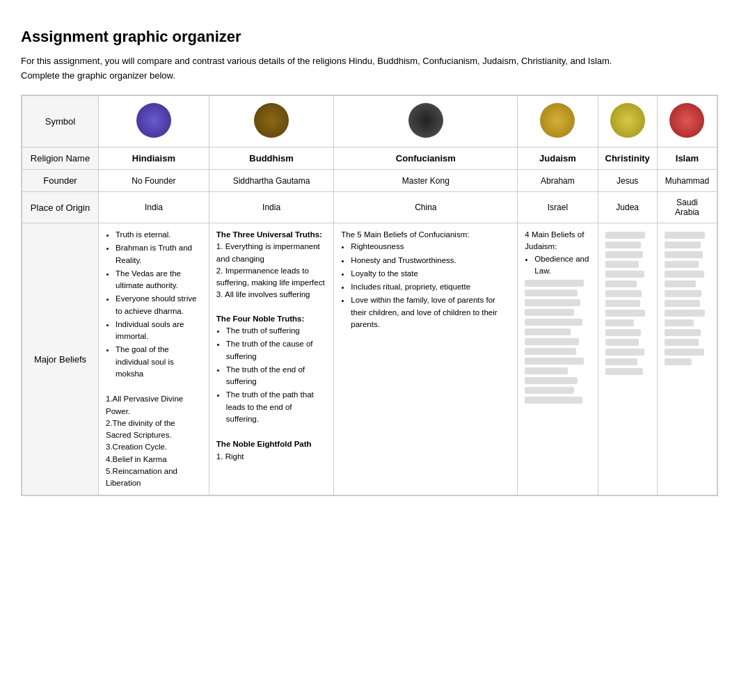 The height and width of the screenshot is (700, 739). Describe the element at coordinates (628, 207) in the screenshot. I see `christianity-origin: Judea` at that location.